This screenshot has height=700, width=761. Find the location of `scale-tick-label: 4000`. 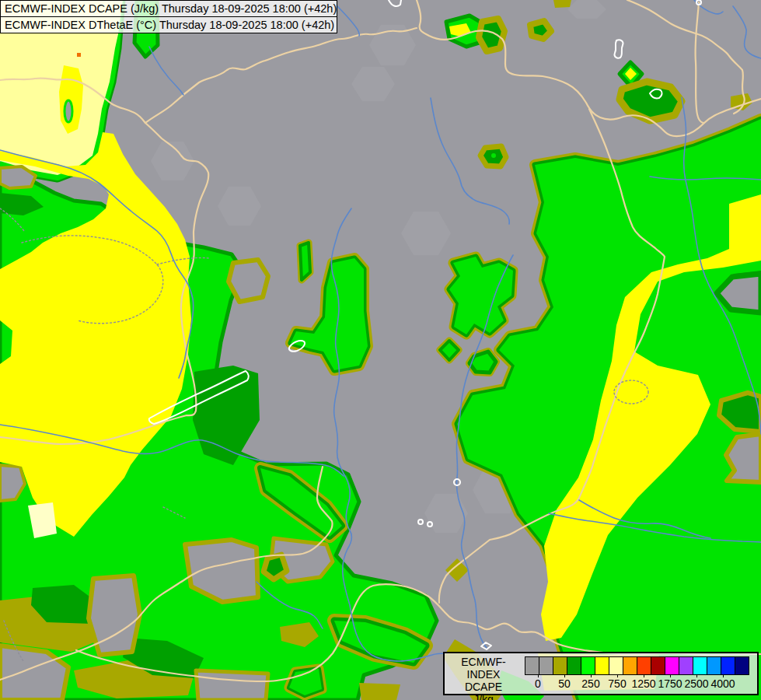

scale-tick-label: 4000 is located at coordinates (723, 684).